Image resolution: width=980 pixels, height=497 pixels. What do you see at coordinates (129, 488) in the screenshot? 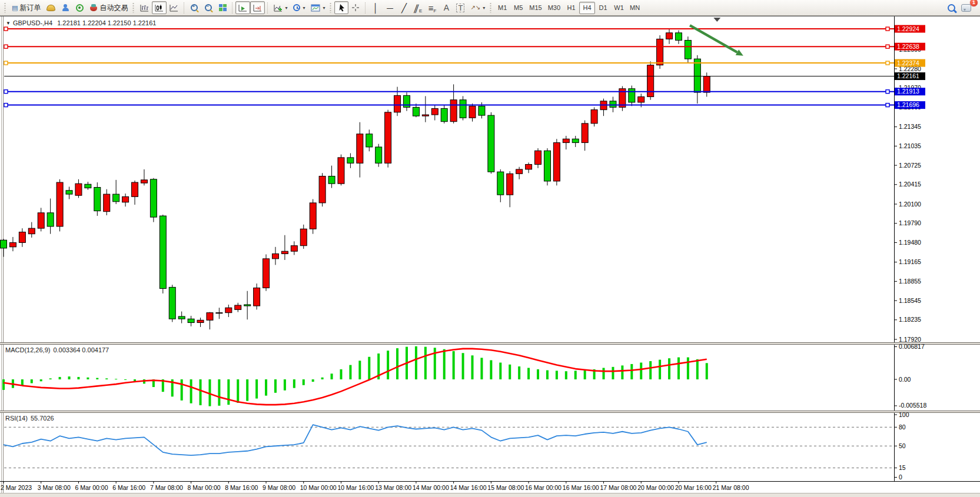
I see `svg-text: 6 Mar 16:00` at bounding box center [129, 488].